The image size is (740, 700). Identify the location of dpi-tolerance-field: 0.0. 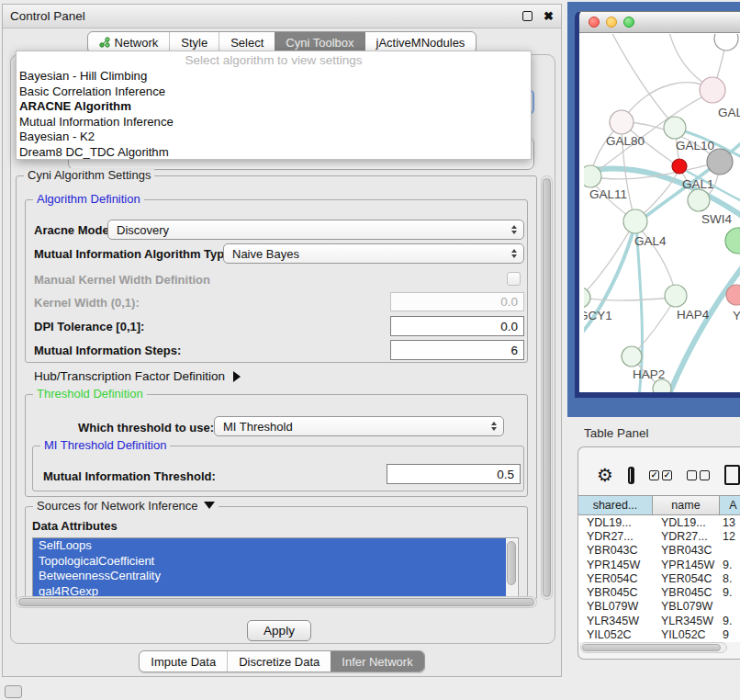
(457, 326).